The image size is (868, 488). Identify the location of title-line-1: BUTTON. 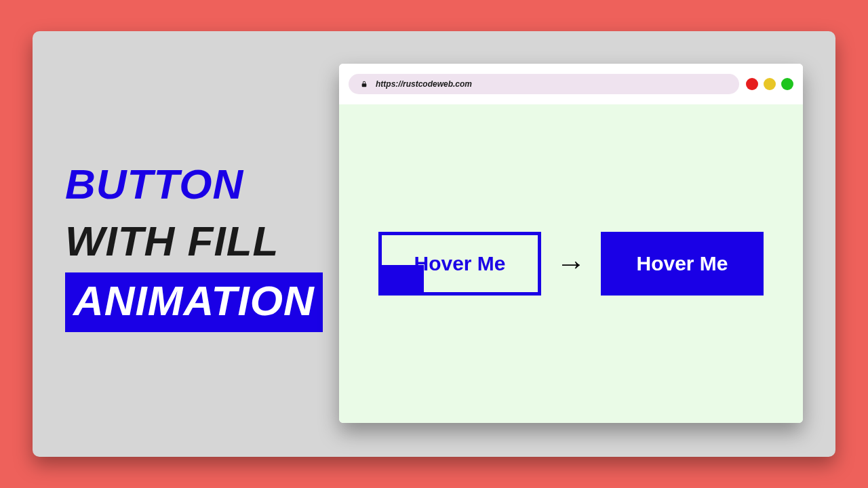
(201, 184).